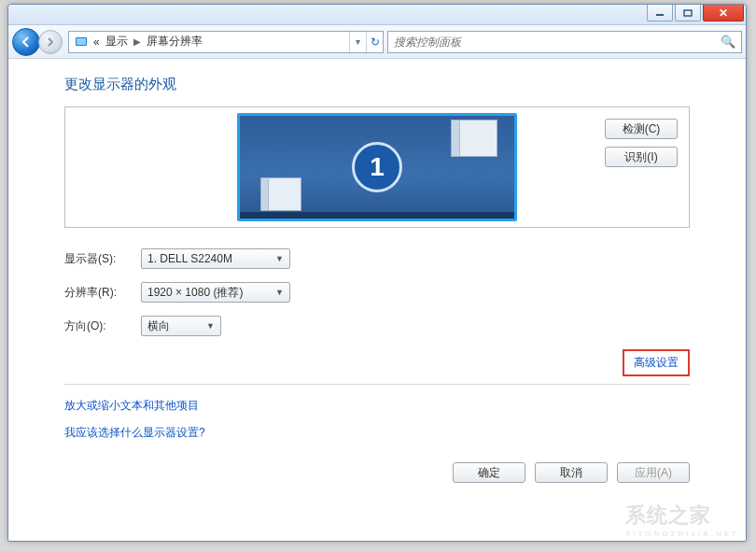  Describe the element at coordinates (688, 13) in the screenshot. I see `maximize-button` at that location.